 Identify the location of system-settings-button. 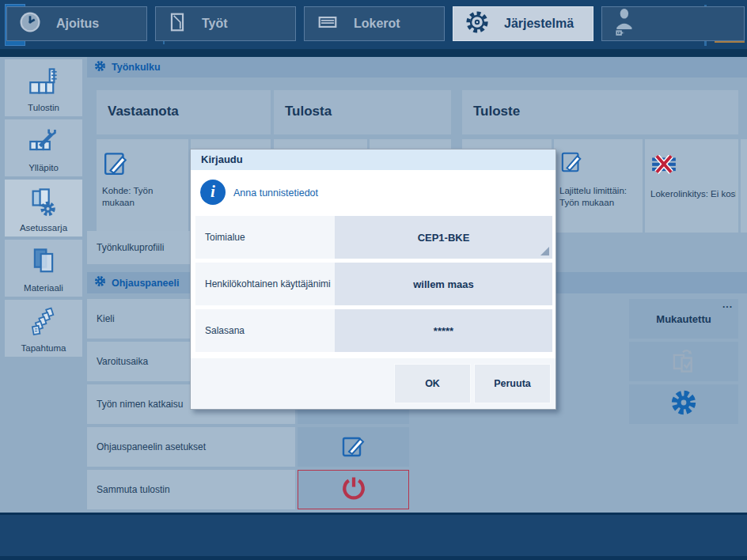
(684, 404).